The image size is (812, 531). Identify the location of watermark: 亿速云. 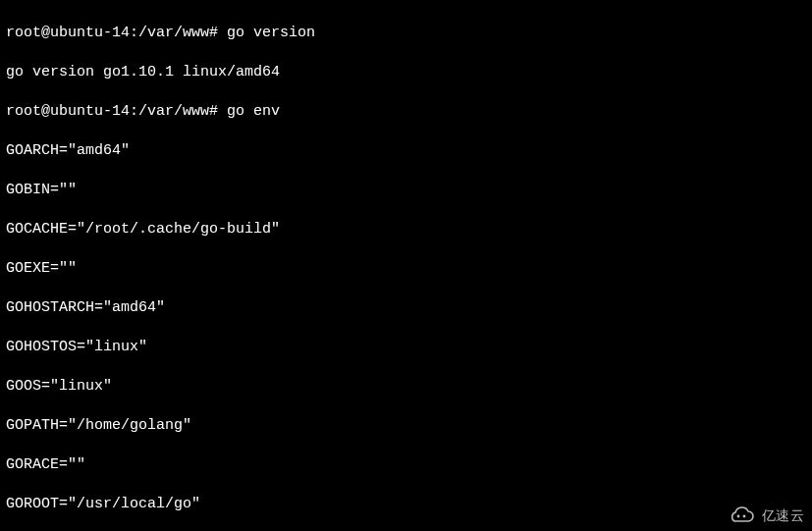
(766, 515).